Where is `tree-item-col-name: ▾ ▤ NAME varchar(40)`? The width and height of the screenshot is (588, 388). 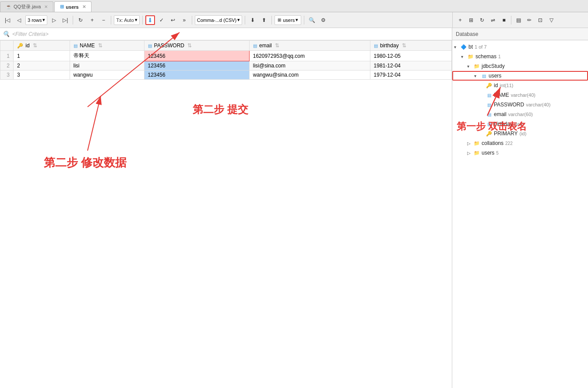
tree-item-col-name: ▾ ▤ NAME varchar(40) is located at coordinates (520, 95).